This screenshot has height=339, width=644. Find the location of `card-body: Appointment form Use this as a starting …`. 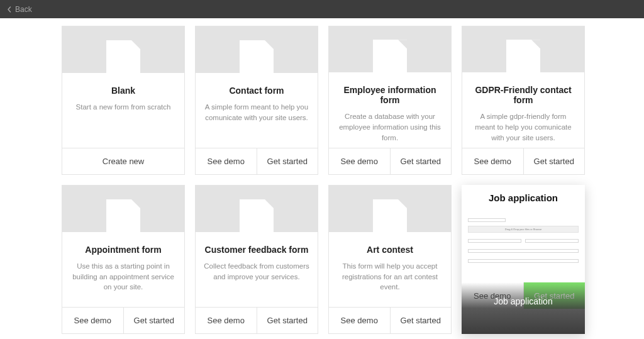

card-body: Appointment form Use this as a starting … is located at coordinates (123, 269).